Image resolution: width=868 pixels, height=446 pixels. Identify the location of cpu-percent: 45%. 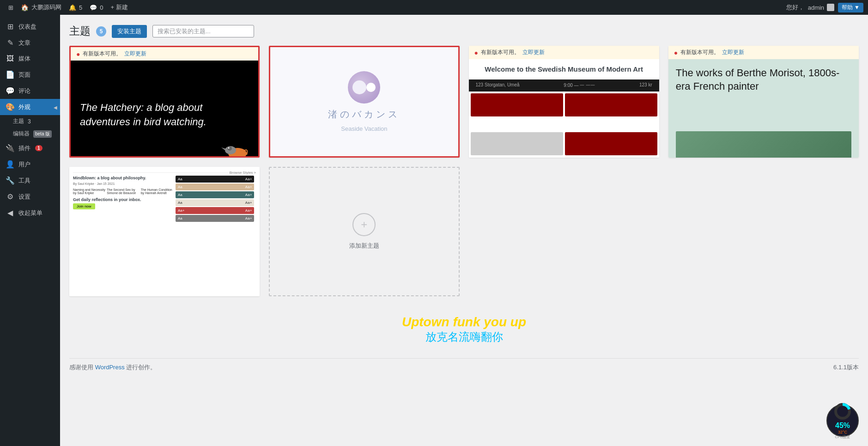
(843, 426).